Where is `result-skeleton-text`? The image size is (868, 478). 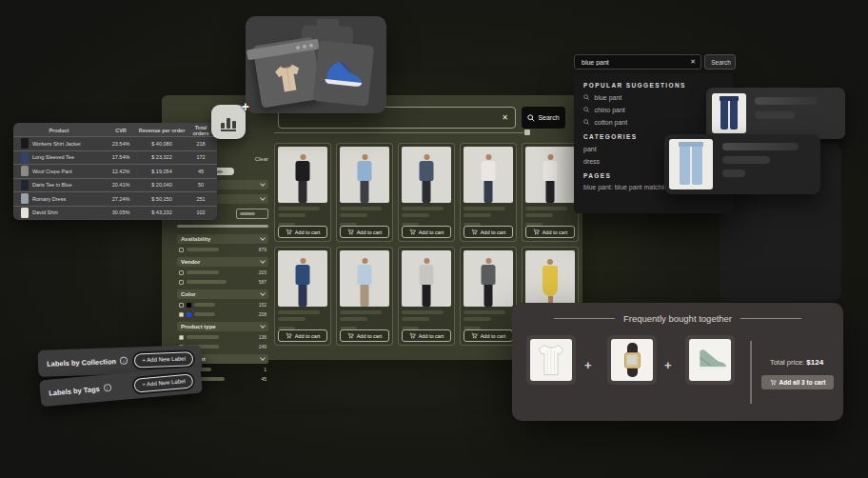 result-skeleton-text is located at coordinates (760, 164).